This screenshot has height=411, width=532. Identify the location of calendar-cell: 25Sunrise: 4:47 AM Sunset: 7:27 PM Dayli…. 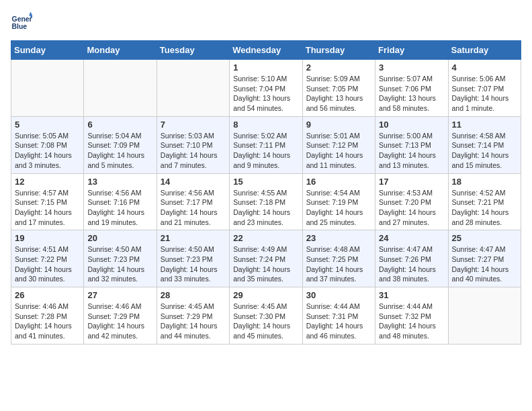
(484, 259).